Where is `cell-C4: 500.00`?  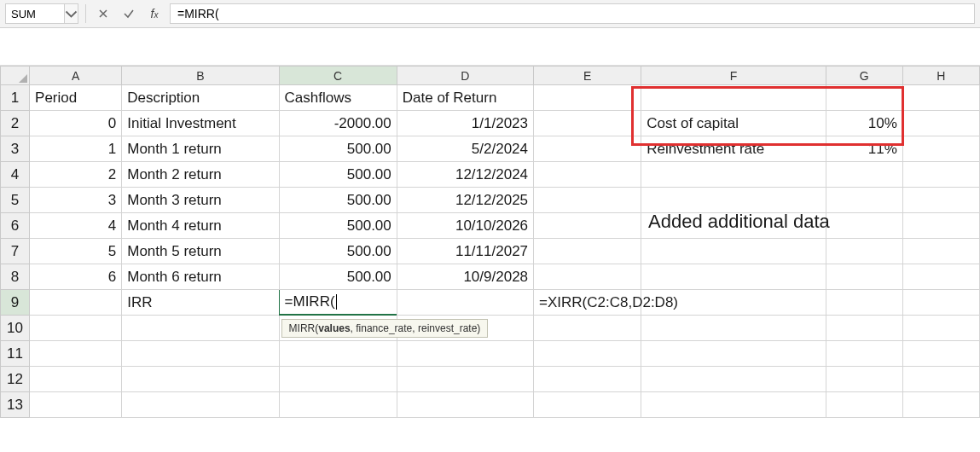 cell-C4: 500.00 is located at coordinates (338, 175).